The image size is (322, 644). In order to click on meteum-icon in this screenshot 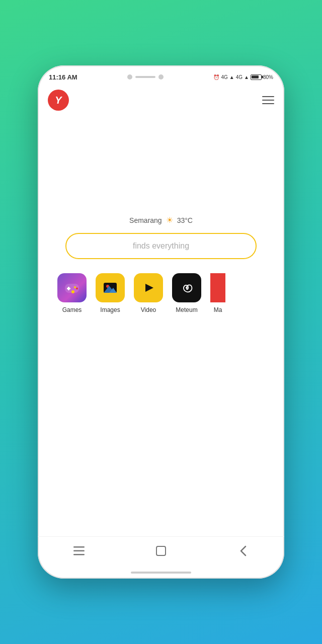, I will do `click(187, 288)`.